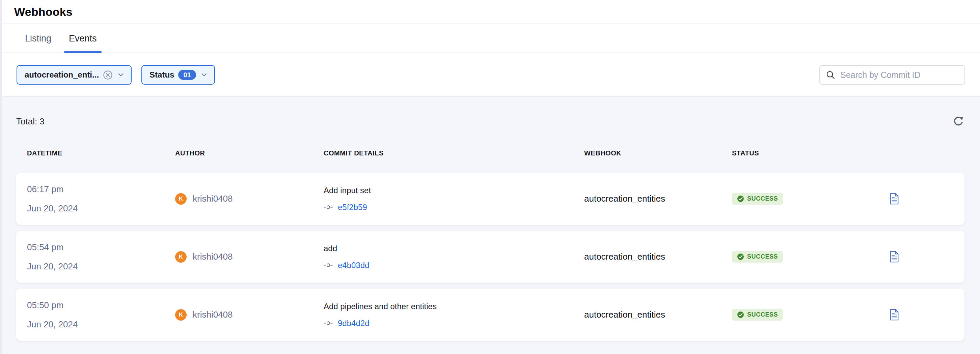 The width and height of the screenshot is (980, 354). What do you see at coordinates (830, 75) in the screenshot?
I see `search-icon` at bounding box center [830, 75].